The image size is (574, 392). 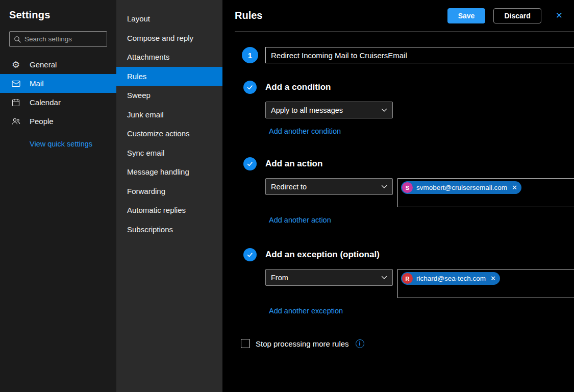 I want to click on stop-processing-row: Stop processing more rules i, so click(x=407, y=344).